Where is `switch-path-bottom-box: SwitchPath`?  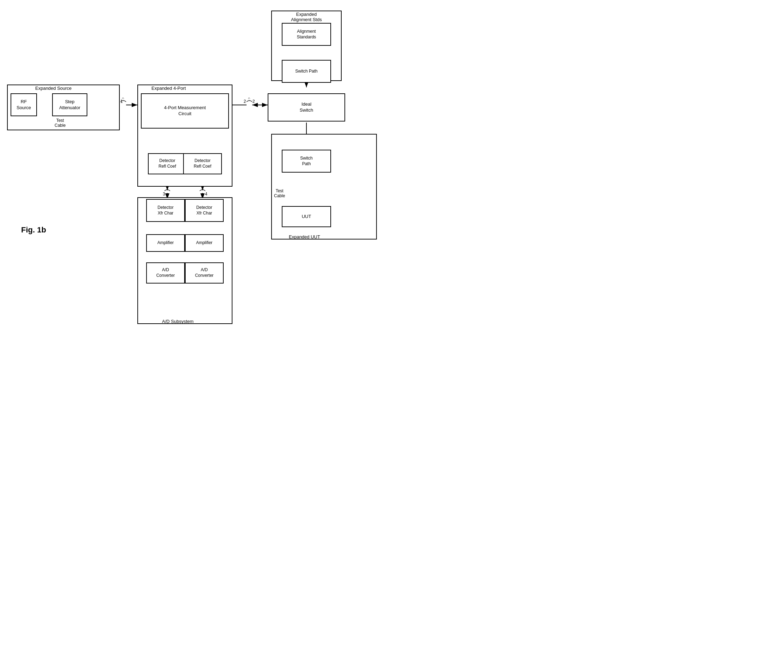 switch-path-bottom-box: SwitchPath is located at coordinates (306, 161).